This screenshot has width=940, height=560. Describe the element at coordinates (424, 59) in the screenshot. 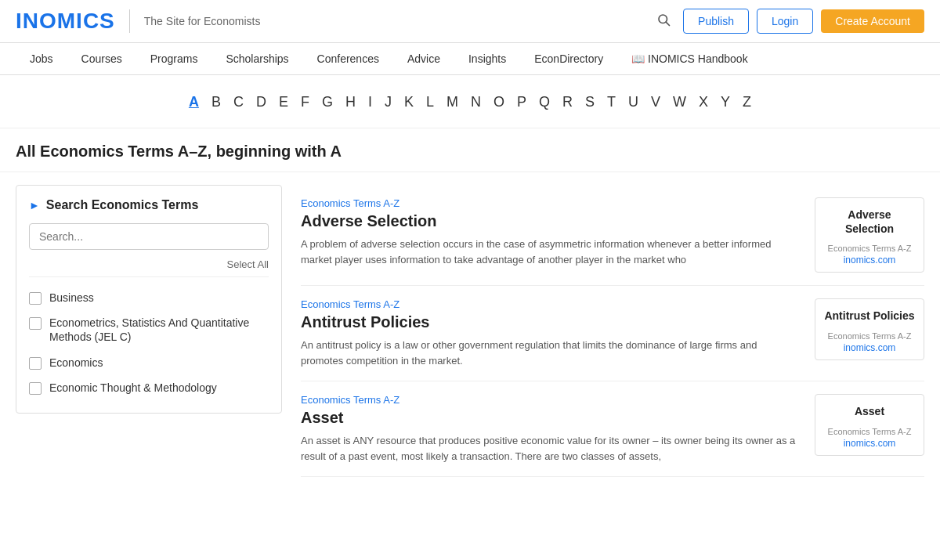

I see `nav-item-advice: Advice` at that location.